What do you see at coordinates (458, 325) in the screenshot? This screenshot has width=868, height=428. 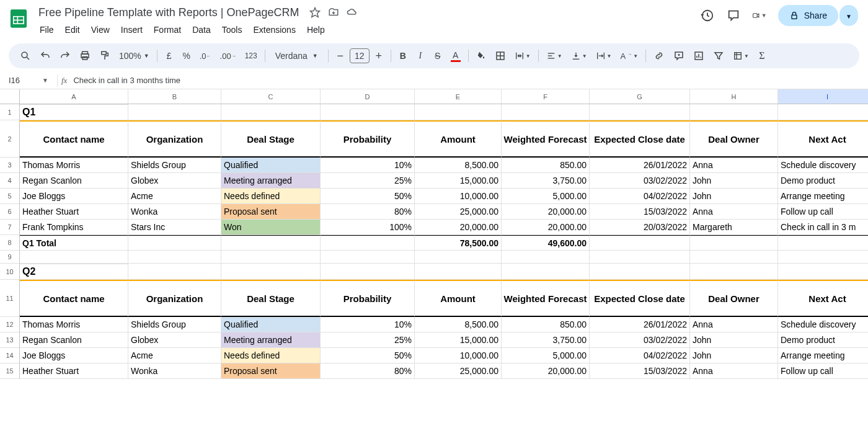 I see `cell: 8,500.00` at bounding box center [458, 325].